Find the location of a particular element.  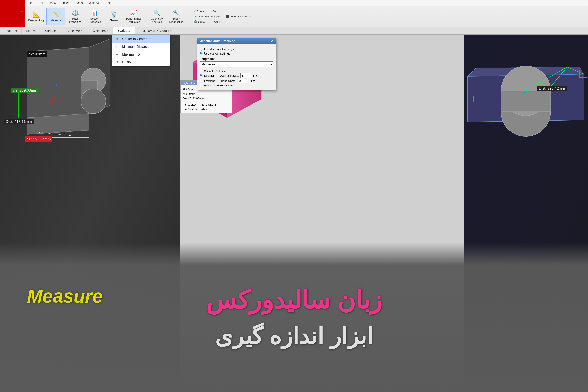

maximum-distance-item: ↔ Maximum Di... is located at coordinates (141, 54).